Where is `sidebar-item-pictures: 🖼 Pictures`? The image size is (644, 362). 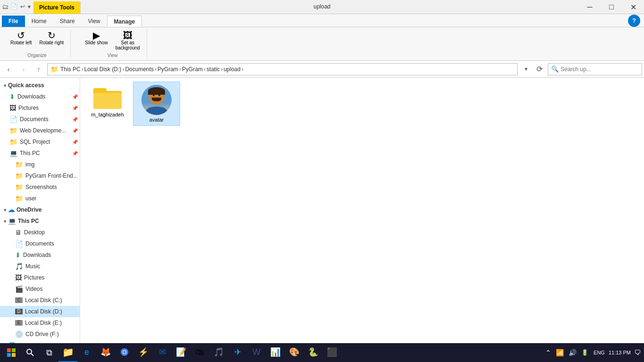
sidebar-item-pictures: 🖼 Pictures is located at coordinates (40, 278).